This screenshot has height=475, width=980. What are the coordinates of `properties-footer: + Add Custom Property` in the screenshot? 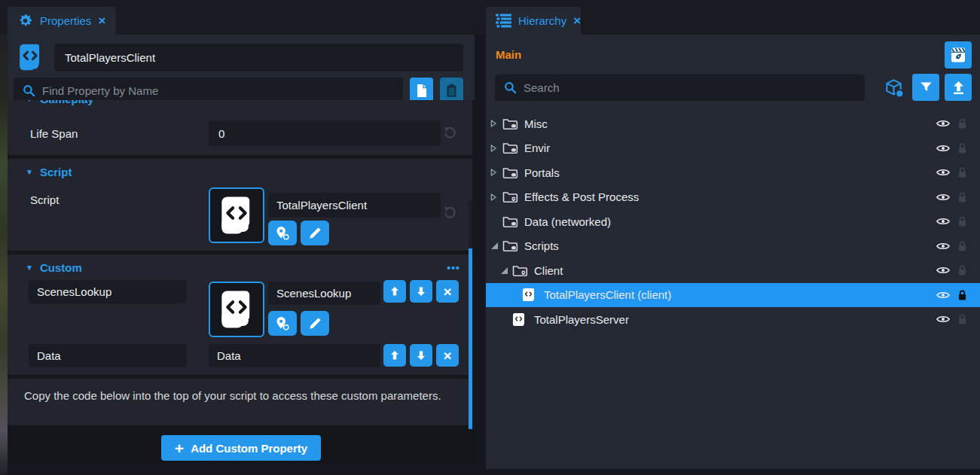 It's located at (241, 448).